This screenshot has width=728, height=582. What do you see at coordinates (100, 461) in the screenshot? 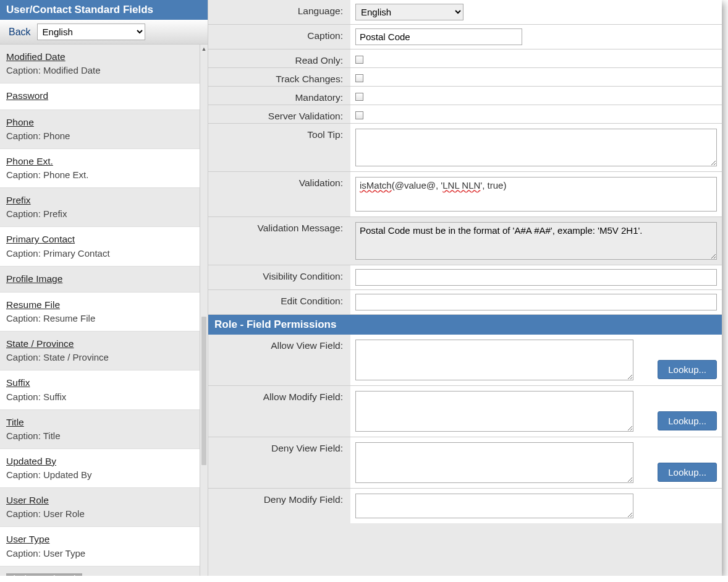
I see `sidebar-item-title: Updated By` at bounding box center [100, 461].